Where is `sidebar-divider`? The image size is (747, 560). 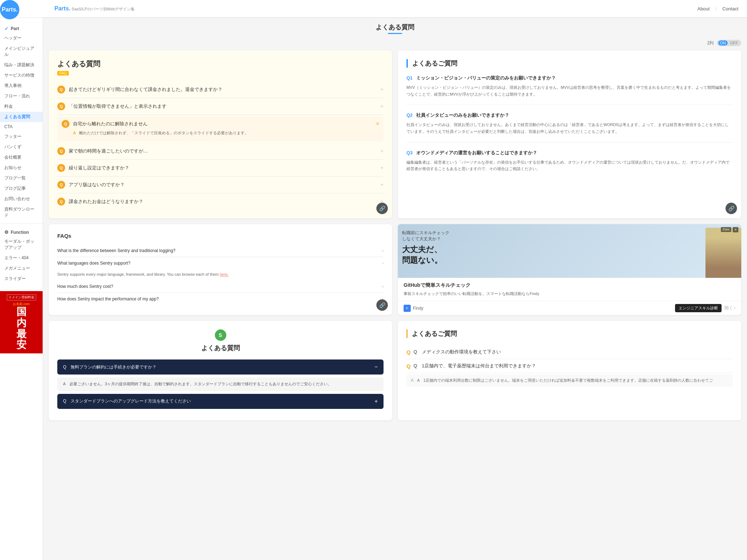 sidebar-divider is located at coordinates (21, 223).